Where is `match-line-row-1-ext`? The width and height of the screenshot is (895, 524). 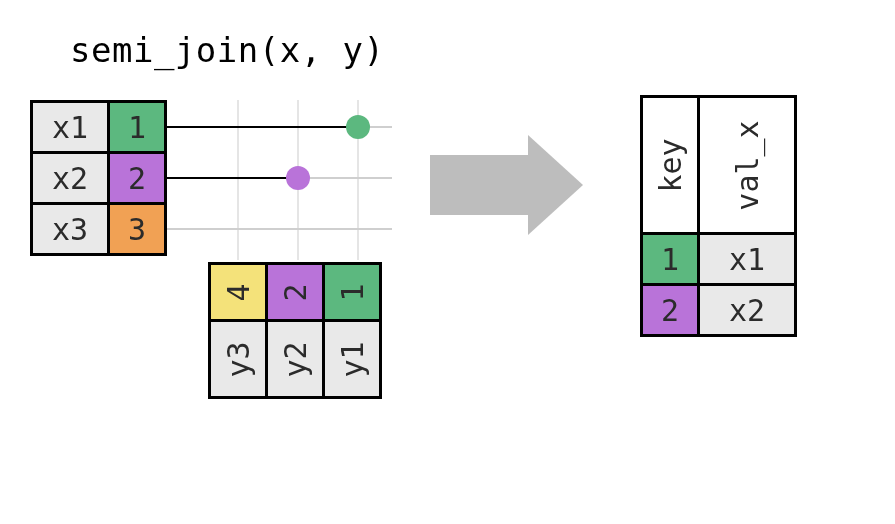
match-line-row-1-ext is located at coordinates (344, 178).